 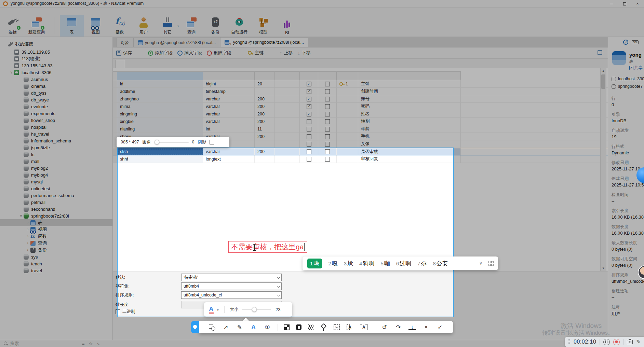 I want to click on ime-next-page-icon: ∨, so click(x=481, y=263).